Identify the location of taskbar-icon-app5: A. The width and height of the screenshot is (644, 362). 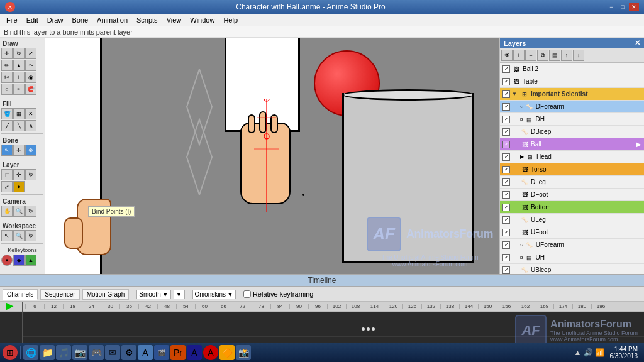
(211, 353).